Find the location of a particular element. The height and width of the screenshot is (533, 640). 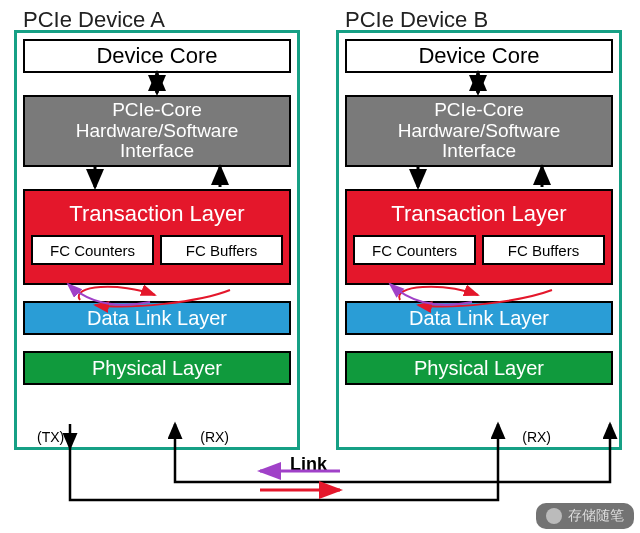

watermark-icon is located at coordinates (554, 516).